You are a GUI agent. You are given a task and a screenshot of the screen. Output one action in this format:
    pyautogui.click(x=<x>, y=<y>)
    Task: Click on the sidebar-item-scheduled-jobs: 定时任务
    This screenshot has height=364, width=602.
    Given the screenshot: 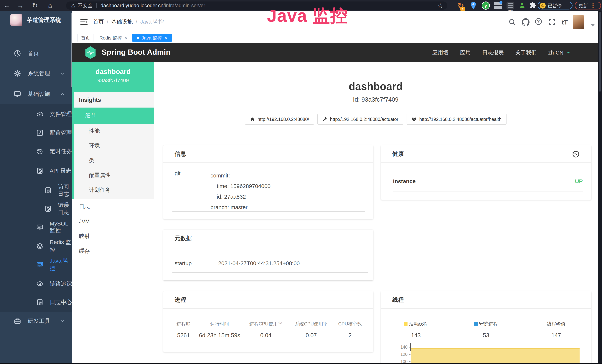 What is the action you would take?
    pyautogui.click(x=36, y=151)
    